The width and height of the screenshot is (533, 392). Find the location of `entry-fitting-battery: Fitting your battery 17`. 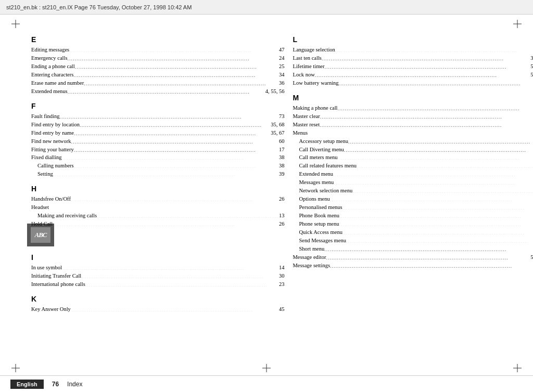

entry-fitting-battery: Fitting your battery 17 is located at coordinates (158, 150).